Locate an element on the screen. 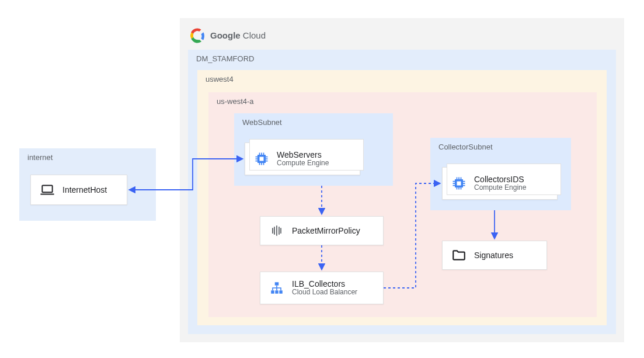 The image size is (644, 358). google-cloud-logo-icon is located at coordinates (197, 36).